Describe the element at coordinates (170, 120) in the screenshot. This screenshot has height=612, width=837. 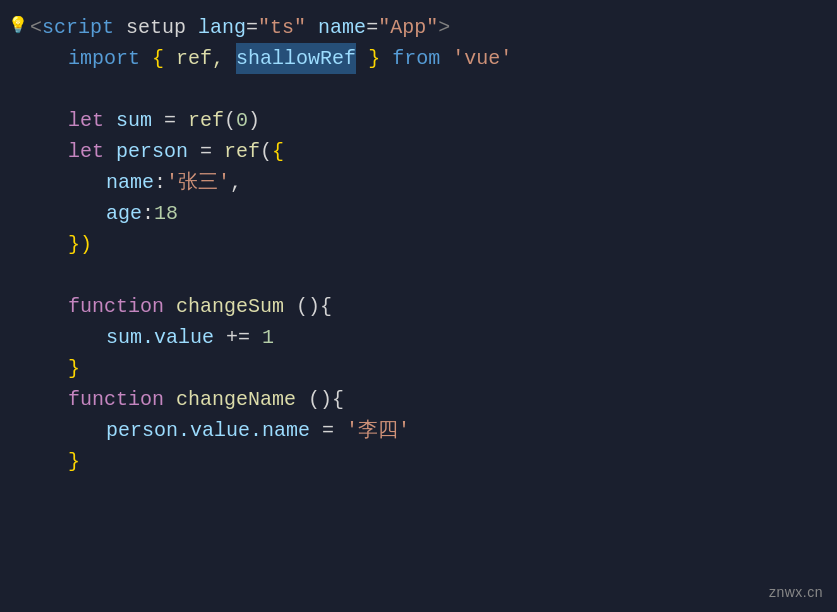
I see `space9: =` at that location.